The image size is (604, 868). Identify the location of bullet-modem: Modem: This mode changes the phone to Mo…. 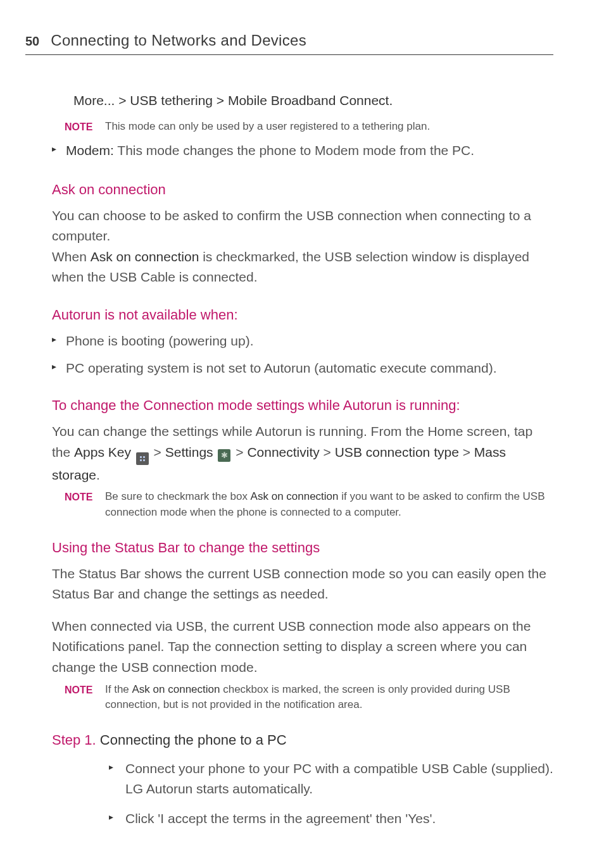
(303, 151).